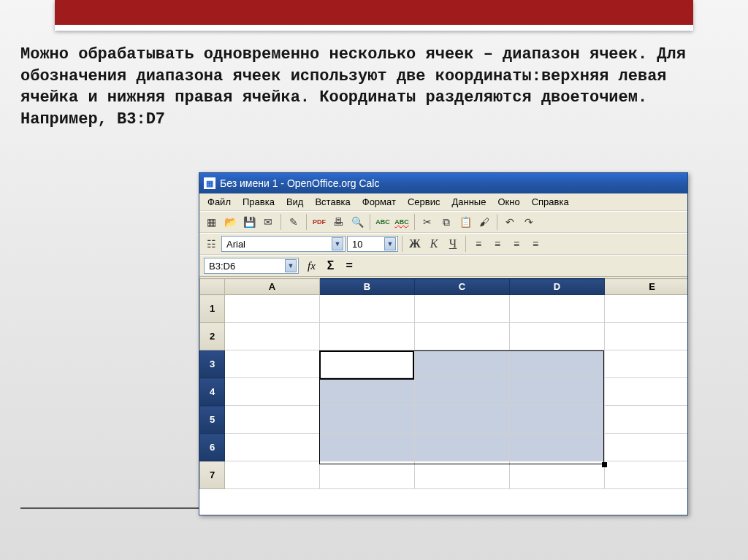 The image size is (748, 560). Describe the element at coordinates (415, 244) in the screenshot. I see `bold-button: Ж` at that location.